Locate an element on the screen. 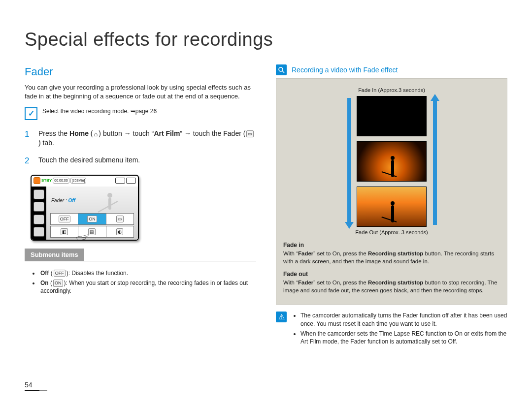  fade-effect-heading: Recording a video with Fade effect is located at coordinates (345, 70).